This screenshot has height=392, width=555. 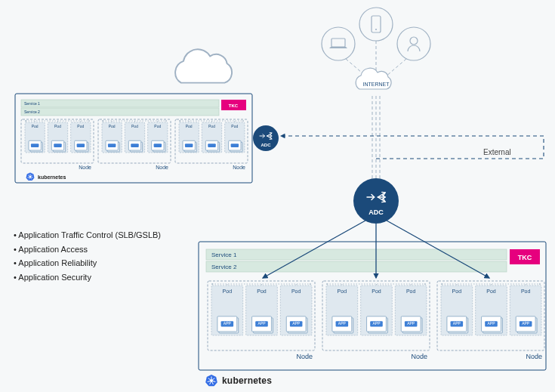 What do you see at coordinates (376, 24) in the screenshot?
I see `phone-icon` at bounding box center [376, 24].